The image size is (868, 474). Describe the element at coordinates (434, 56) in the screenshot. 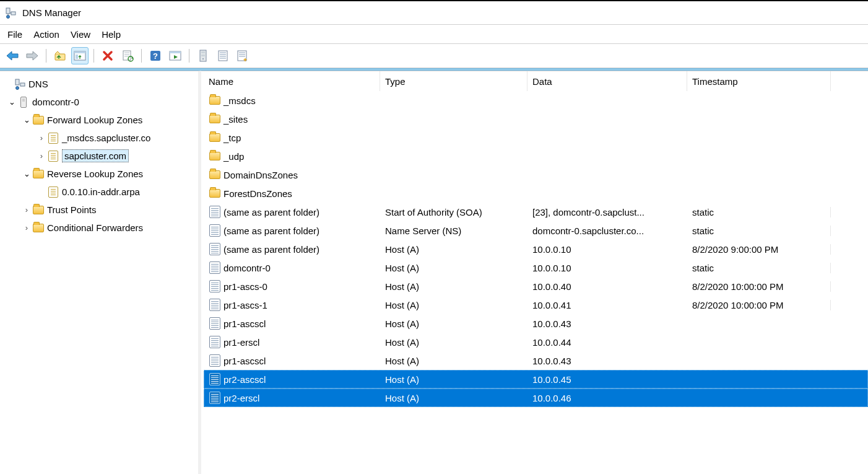

I see `toolbar: ?` at that location.